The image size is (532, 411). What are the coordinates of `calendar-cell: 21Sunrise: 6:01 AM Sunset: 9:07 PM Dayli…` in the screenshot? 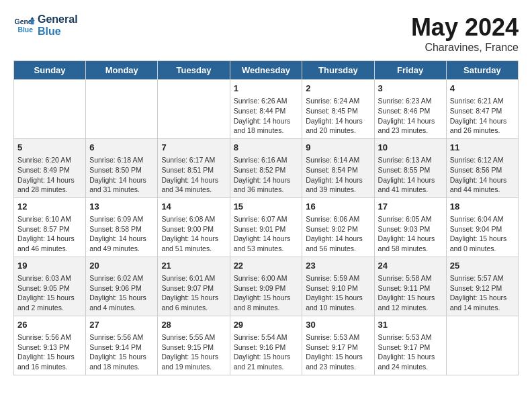 It's located at (193, 286).